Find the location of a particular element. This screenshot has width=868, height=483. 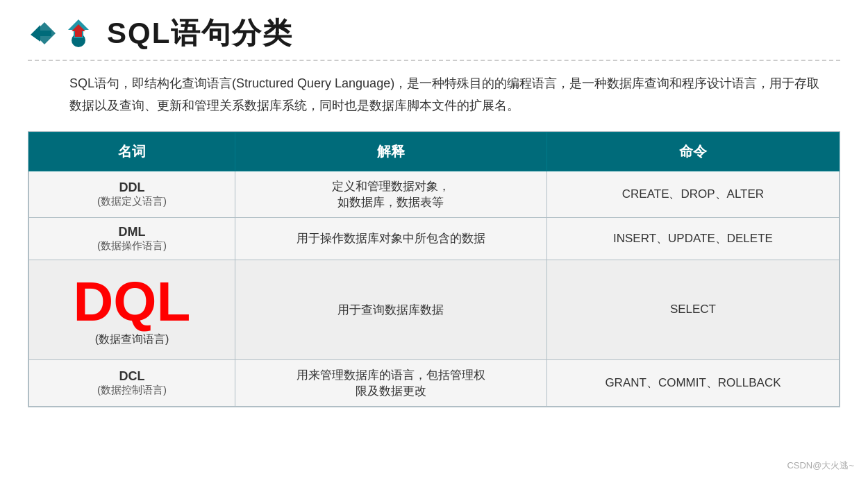

table-row: DCL (数据控制语言) 用来管理数据库的语言，包括管理权限及数据更改 GRAN… is located at coordinates (435, 383).